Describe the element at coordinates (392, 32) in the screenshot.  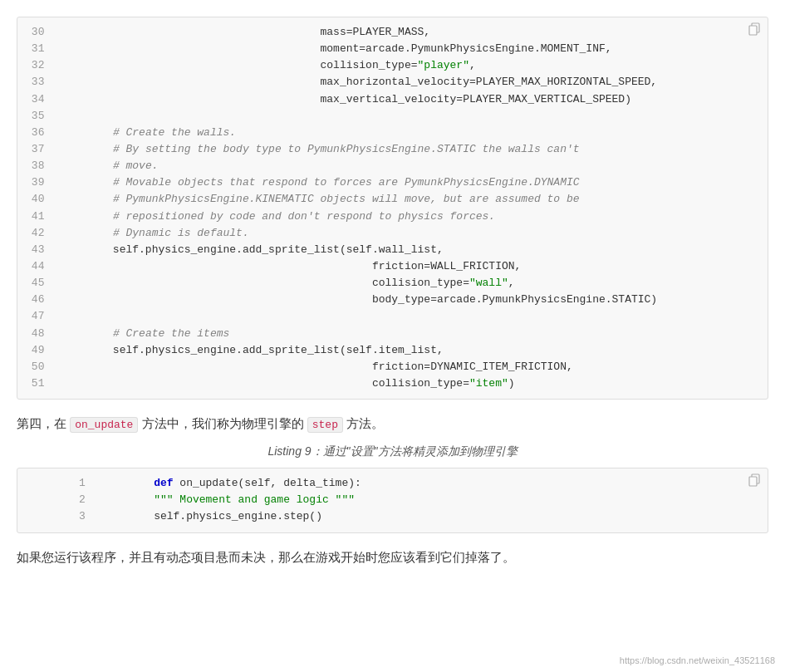
I see `table-row: 30 mass=PLAYER_MASS,` at that location.